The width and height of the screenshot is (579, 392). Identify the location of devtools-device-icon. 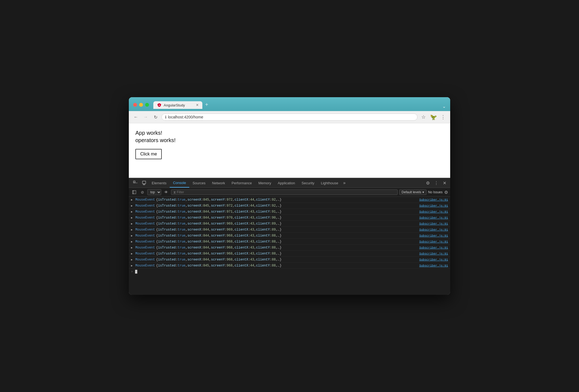
(144, 183).